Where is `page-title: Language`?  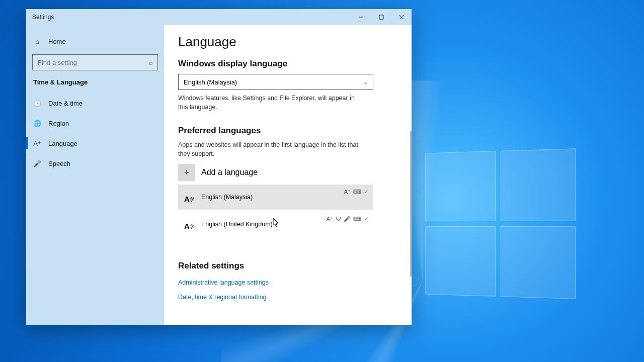 page-title: Language is located at coordinates (288, 42).